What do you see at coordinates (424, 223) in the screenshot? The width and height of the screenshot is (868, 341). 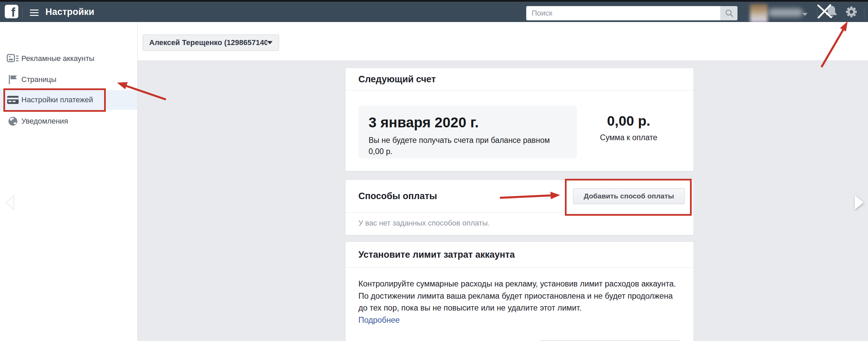 I see `no-payment-methods-text: У вас нет заданных способов оплаты.` at bounding box center [424, 223].